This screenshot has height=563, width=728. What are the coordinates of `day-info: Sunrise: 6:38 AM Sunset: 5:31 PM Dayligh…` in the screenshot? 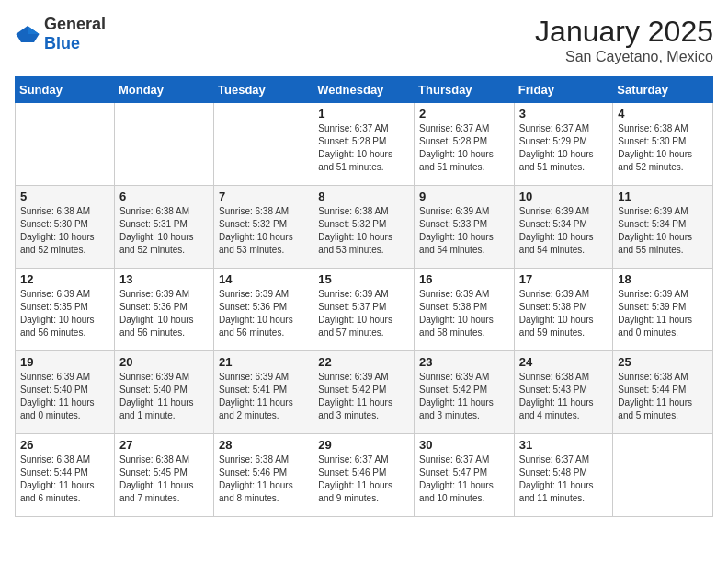 It's located at (164, 231).